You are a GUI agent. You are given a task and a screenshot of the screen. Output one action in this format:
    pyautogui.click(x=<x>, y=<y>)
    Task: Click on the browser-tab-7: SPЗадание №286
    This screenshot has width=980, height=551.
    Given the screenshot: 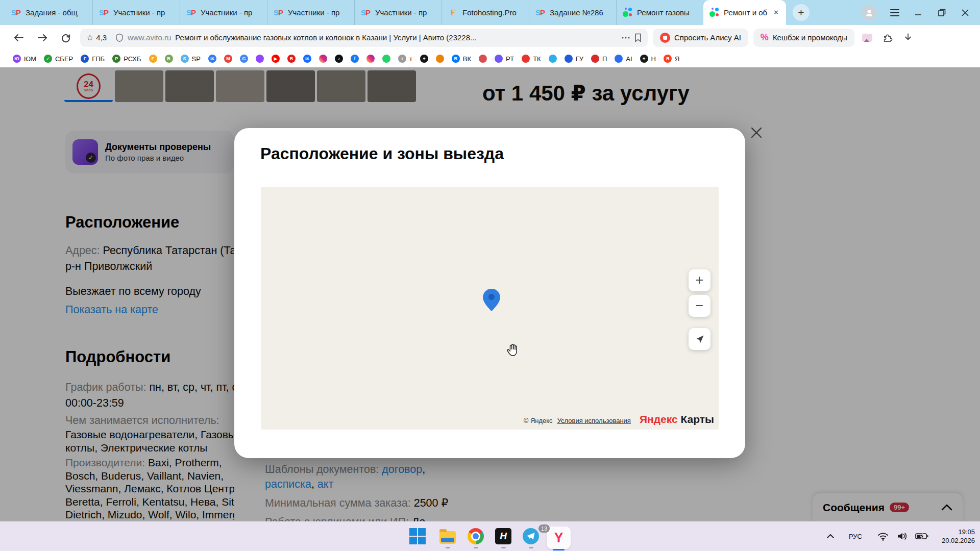 What is the action you would take?
    pyautogui.click(x=573, y=12)
    